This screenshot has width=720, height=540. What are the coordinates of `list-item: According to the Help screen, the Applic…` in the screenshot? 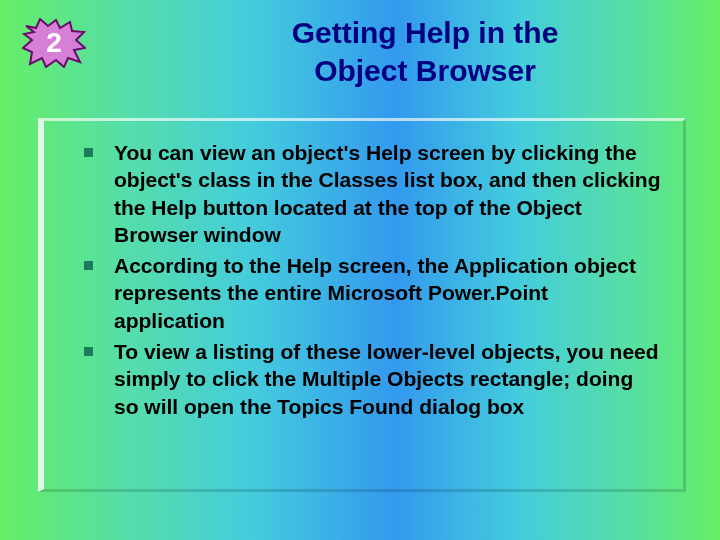 It's located at (368, 293).